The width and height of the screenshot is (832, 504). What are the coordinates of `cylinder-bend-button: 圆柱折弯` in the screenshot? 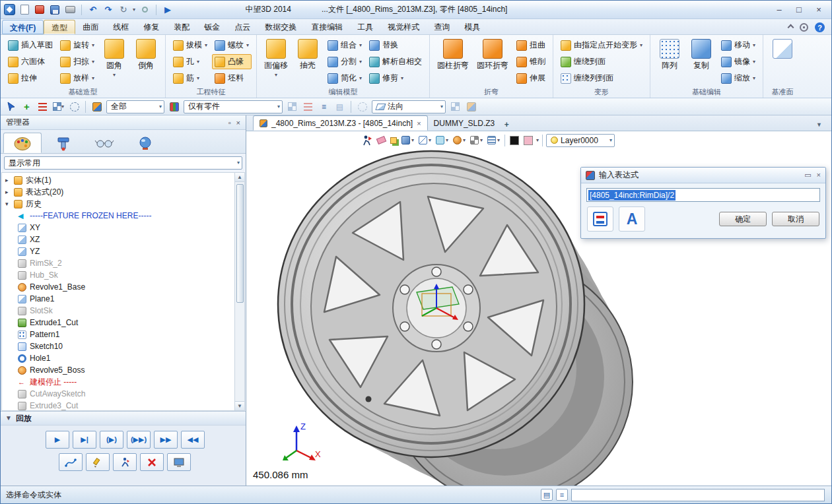 It's located at (453, 54).